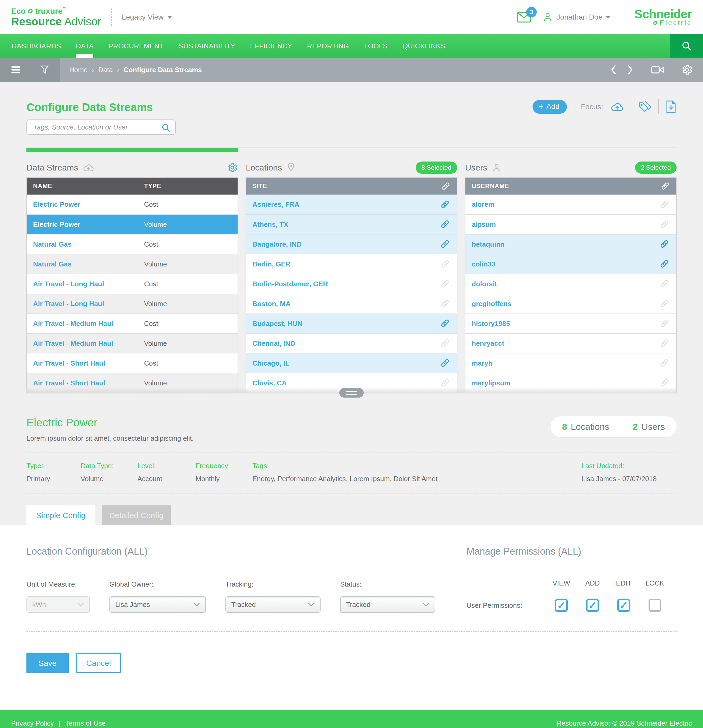 Image resolution: width=703 pixels, height=728 pixels. I want to click on notifications-button: 3, so click(524, 17).